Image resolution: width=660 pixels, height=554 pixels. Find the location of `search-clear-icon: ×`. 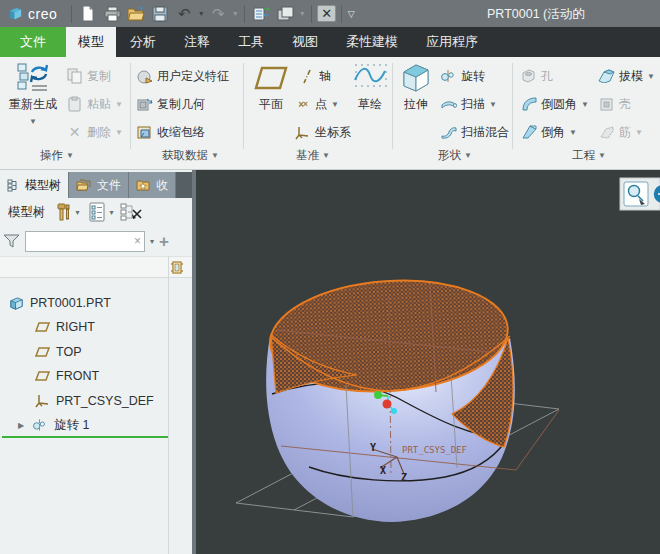

search-clear-icon: × is located at coordinates (138, 241).